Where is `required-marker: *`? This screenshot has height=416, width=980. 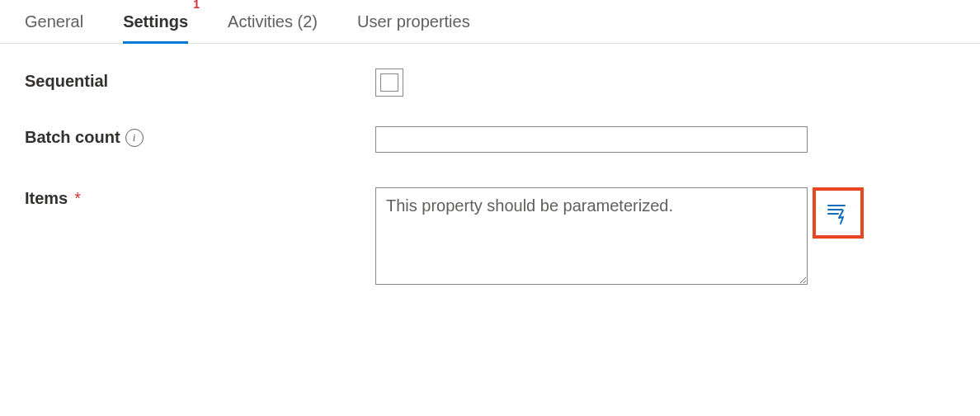
required-marker: * is located at coordinates (78, 198).